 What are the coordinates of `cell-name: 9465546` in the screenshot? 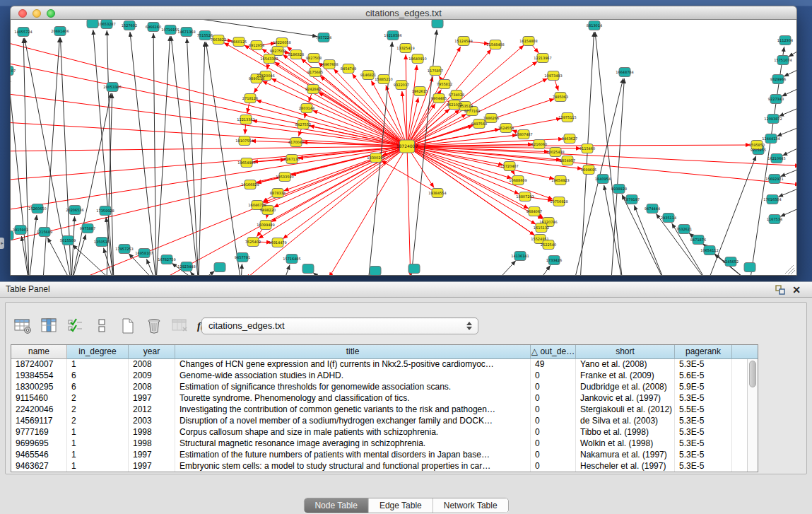 It's located at (40, 455).